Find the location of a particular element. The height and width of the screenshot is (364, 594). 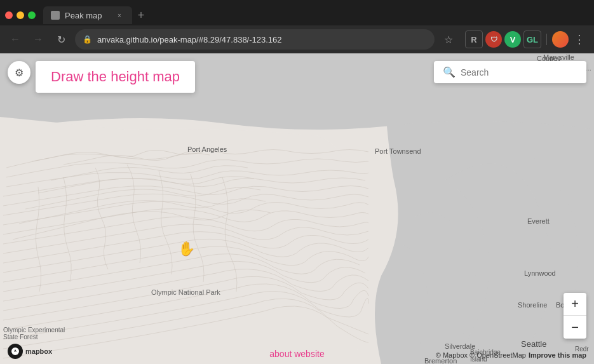

map-attribution: © Mapbox © OpenStreetMap Improve this ma… is located at coordinates (511, 355).